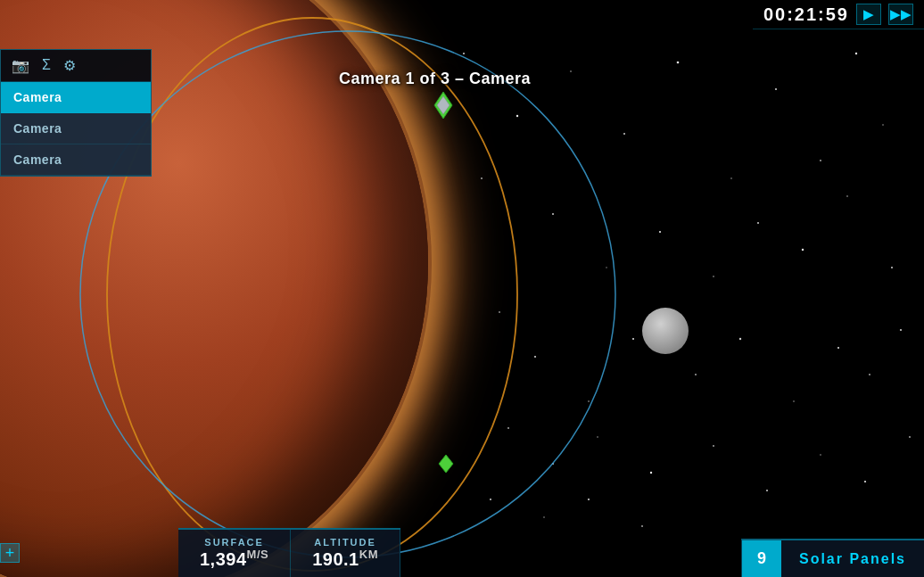 The height and width of the screenshot is (577, 924). What do you see at coordinates (346, 553) in the screenshot?
I see `altitude-stat: ALTITUDE 190.1KM` at bounding box center [346, 553].